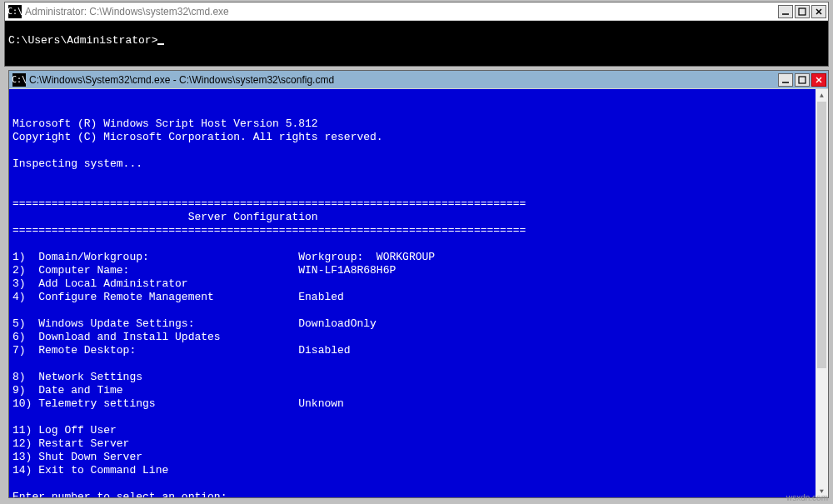  I want to click on scroll-up-button: ▲, so click(821, 95).